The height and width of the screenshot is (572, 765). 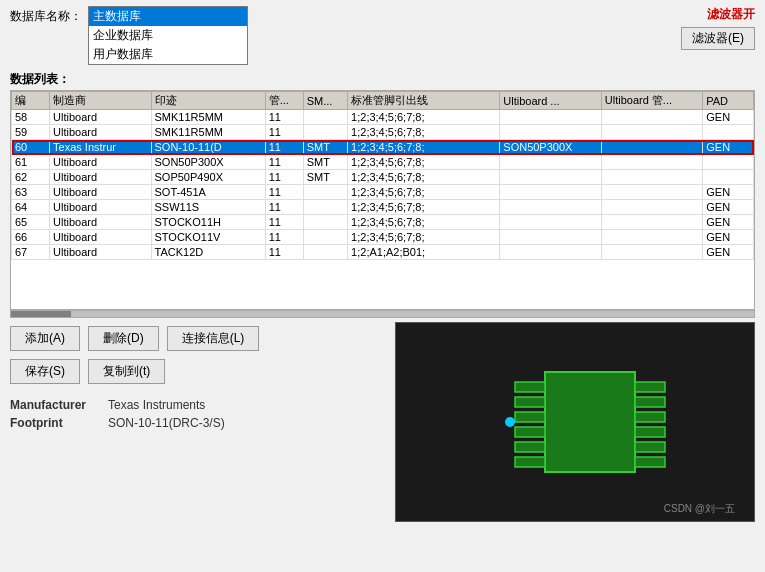 I want to click on col-header-num: 编, so click(x=31, y=101).